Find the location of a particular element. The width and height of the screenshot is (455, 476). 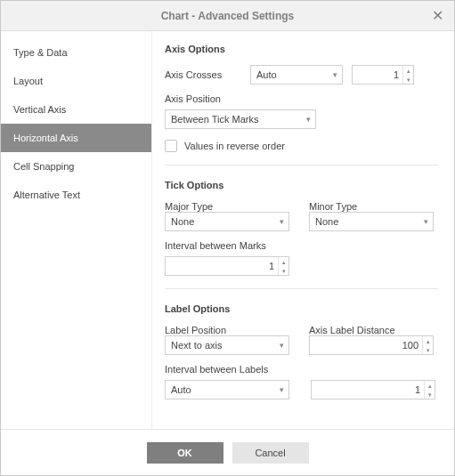

select-axis-crosses: Auto ▾ is located at coordinates (297, 75).